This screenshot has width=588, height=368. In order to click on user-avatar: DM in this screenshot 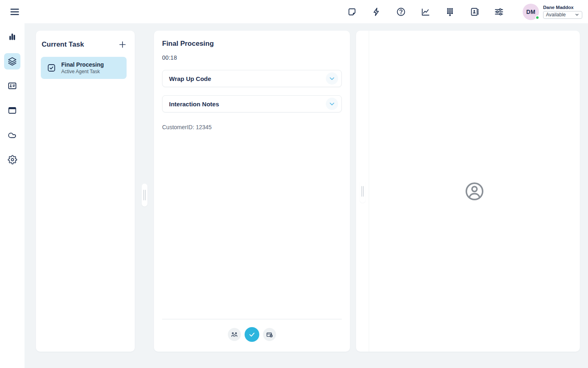, I will do `click(531, 12)`.